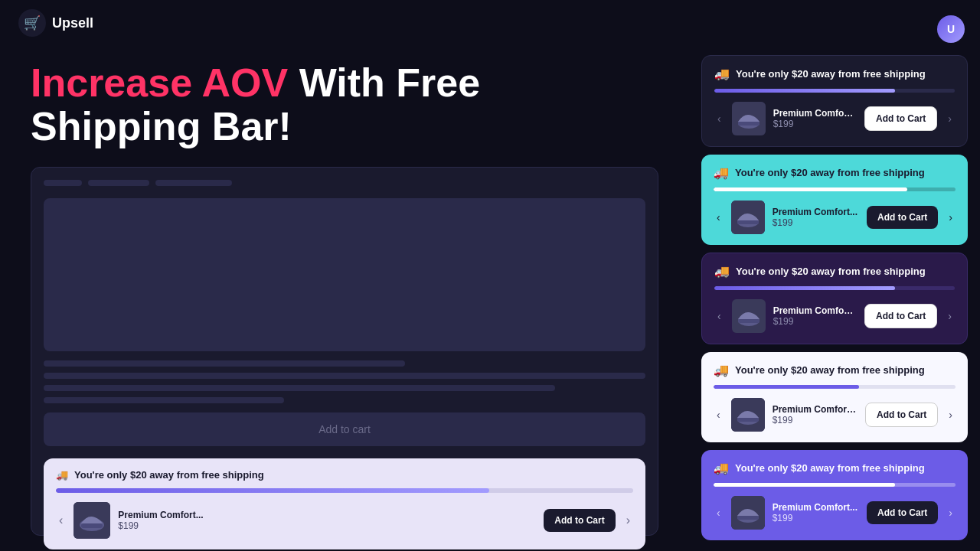  Describe the element at coordinates (835, 415) in the screenshot. I see `card-product-row-white: ‹ Premium Comfort... $199 Add to Cart ›` at that location.